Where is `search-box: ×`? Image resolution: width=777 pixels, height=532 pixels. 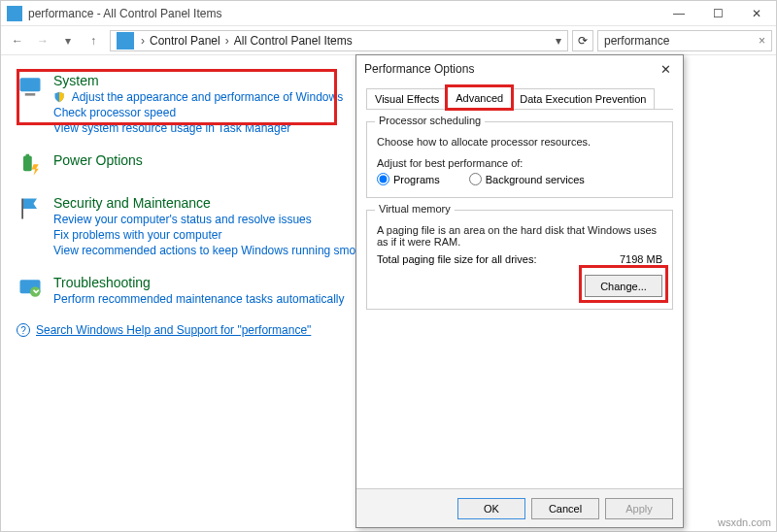
search-box: × is located at coordinates (685, 41).